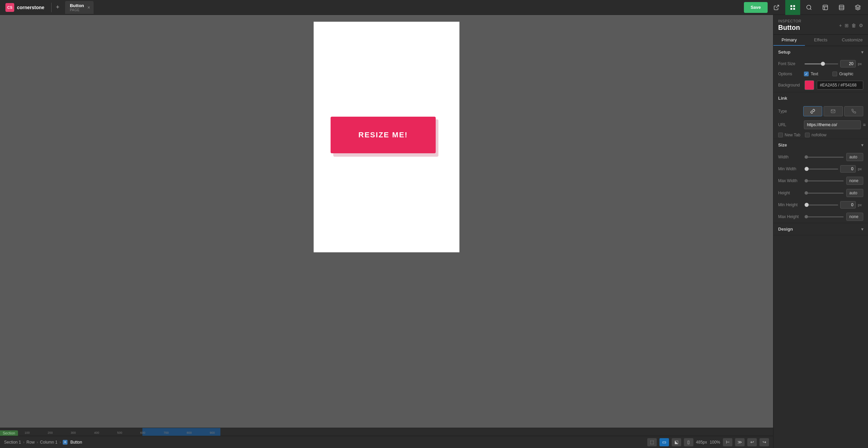  I want to click on tab-customize: Customize, so click(852, 40).